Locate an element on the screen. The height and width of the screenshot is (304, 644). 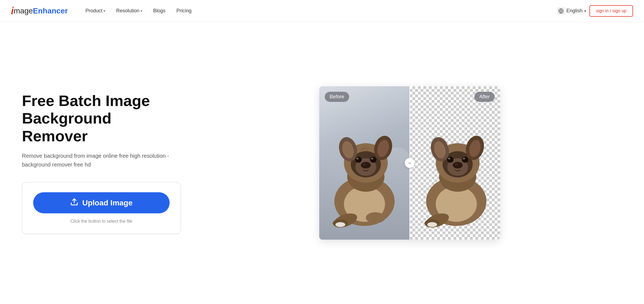
nav-product: Product ▾ is located at coordinates (95, 11).